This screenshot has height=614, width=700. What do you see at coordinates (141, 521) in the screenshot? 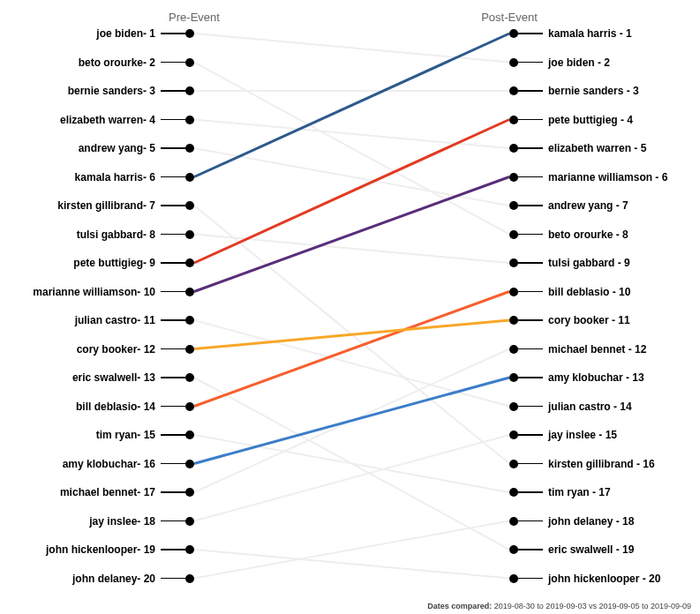
I see `pre-row: jay inslee- 18` at bounding box center [141, 521].